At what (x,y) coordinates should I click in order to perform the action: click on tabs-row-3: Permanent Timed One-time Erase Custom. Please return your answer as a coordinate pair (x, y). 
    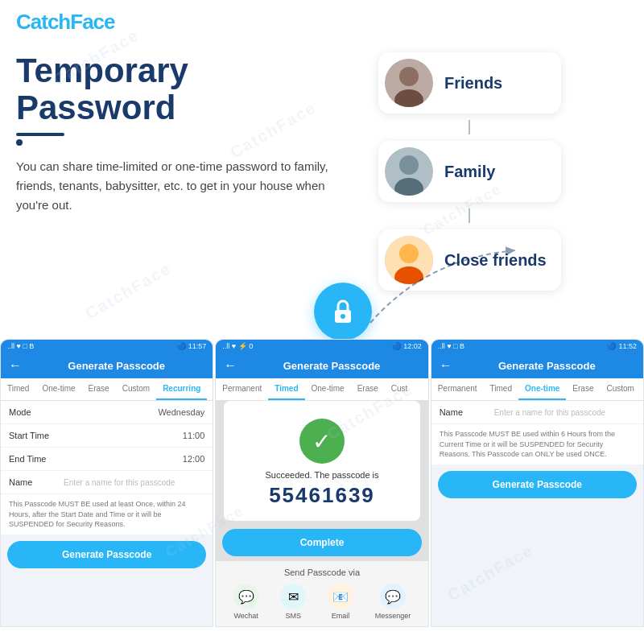
    Looking at the image, I should click on (538, 390).